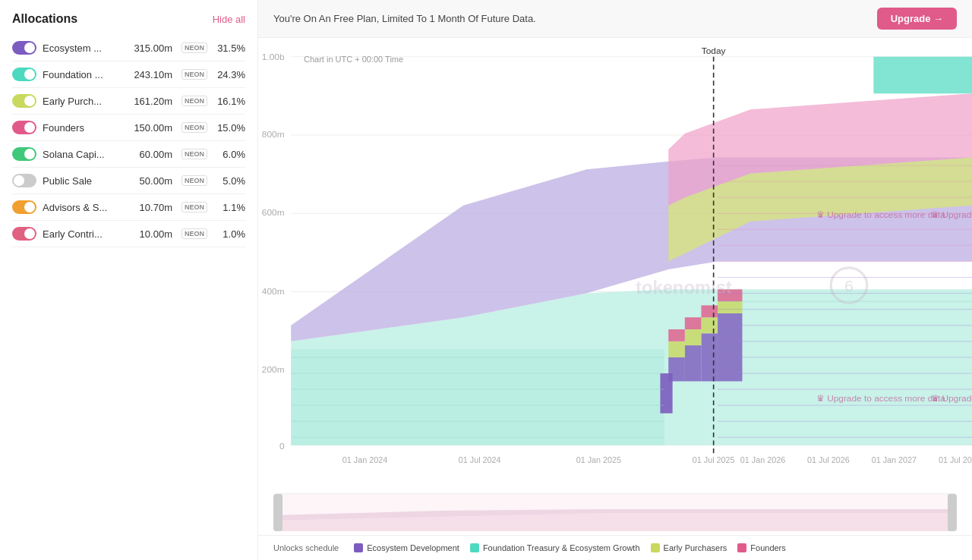 The height and width of the screenshot is (560, 972). What do you see at coordinates (85, 49) in the screenshot?
I see `allocation-name: Ecosystem ...` at bounding box center [85, 49].